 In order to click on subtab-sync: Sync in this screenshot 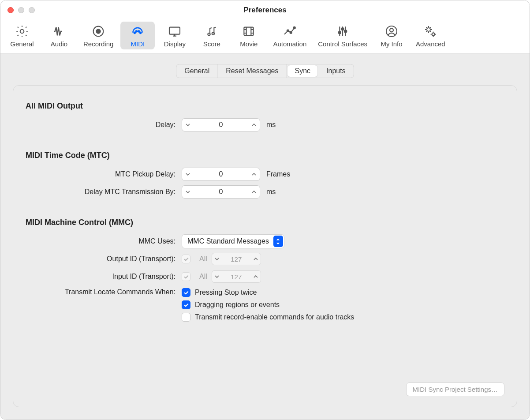, I will do `click(302, 71)`.